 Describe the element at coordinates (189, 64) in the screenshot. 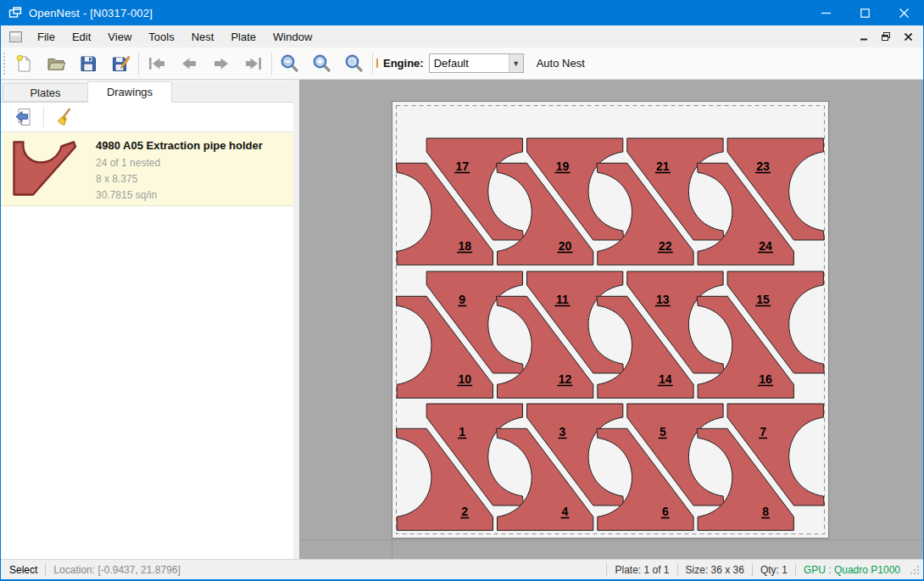

I see `previous-arrow-icon` at that location.